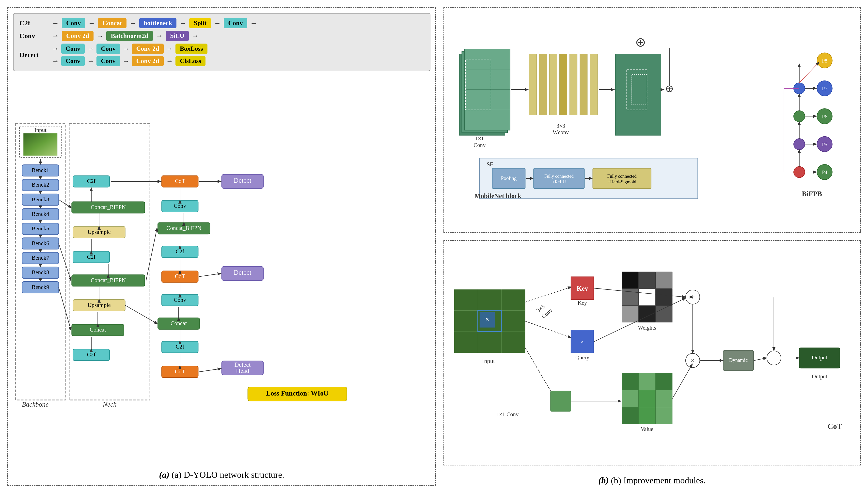 This screenshot has height=493, width=868. I want to click on arrow-9: →, so click(159, 36).